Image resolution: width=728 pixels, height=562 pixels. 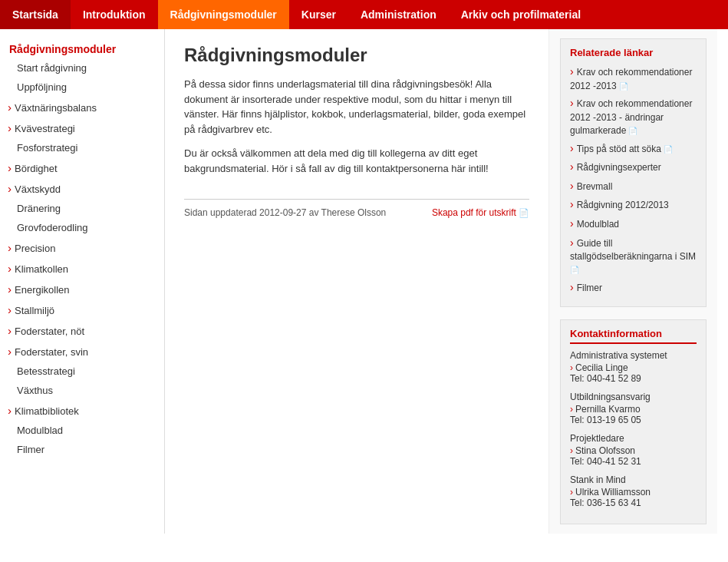 I want to click on nav-item-rådgivningsmoduler: Rådgivningsmoduler, so click(x=224, y=15).